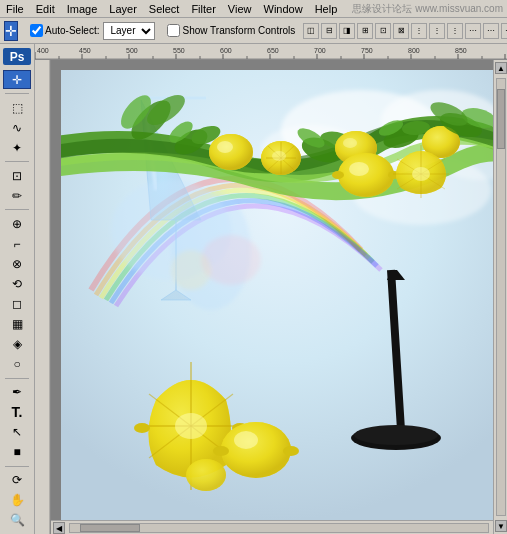 This screenshot has height=534, width=507. I want to click on move-tool-btn: ✛, so click(11, 31).